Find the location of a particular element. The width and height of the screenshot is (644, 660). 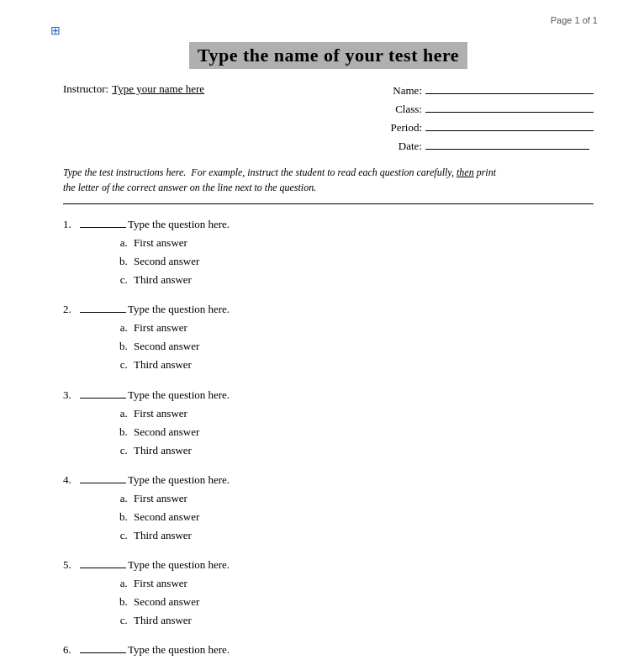

question-number-6: 6. is located at coordinates (71, 650).